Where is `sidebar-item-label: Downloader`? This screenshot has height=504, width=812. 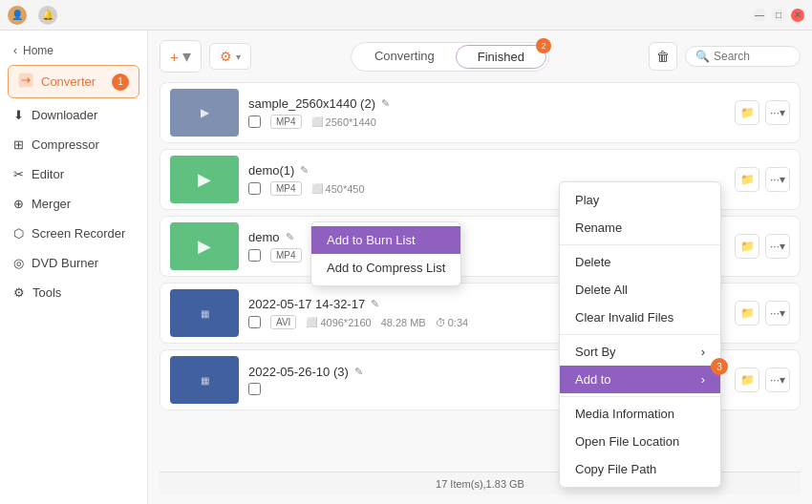
sidebar-item-label: Downloader is located at coordinates (65, 115).